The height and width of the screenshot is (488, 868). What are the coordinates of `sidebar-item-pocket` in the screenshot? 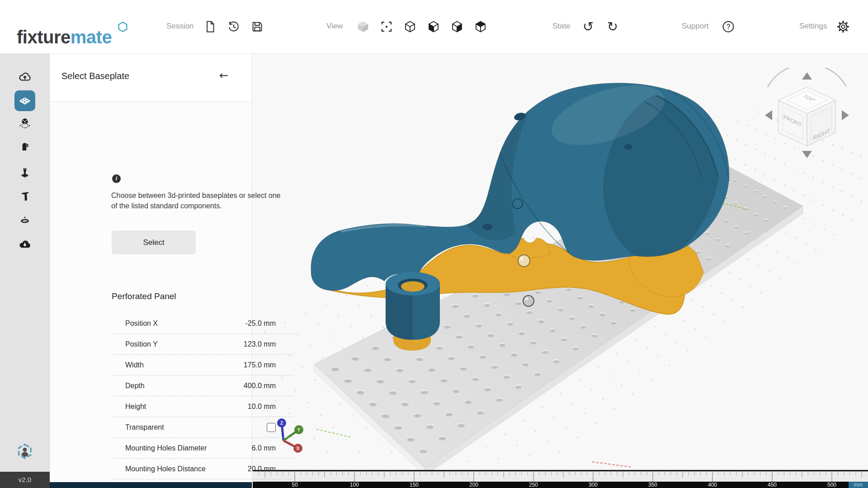 It's located at (25, 147).